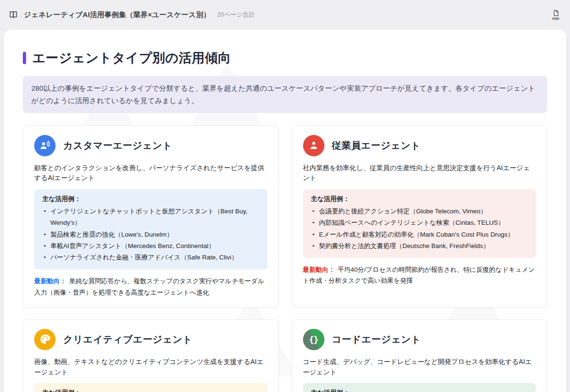 The image size is (570, 392). Describe the element at coordinates (420, 388) in the screenshot. I see `examples-box: 主な活用例： コード生成と自動補完（CME Group, Turing）バグチケ…` at that location.